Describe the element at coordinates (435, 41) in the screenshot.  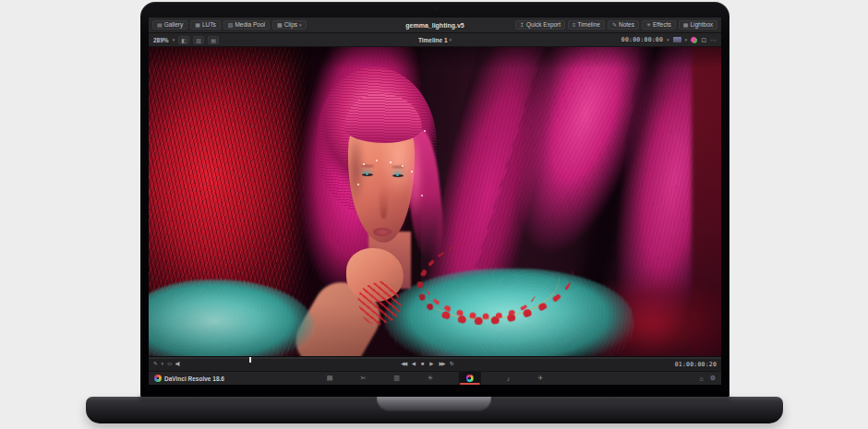
I see `timeline-selector: Timeline 1 ▾` at that location.